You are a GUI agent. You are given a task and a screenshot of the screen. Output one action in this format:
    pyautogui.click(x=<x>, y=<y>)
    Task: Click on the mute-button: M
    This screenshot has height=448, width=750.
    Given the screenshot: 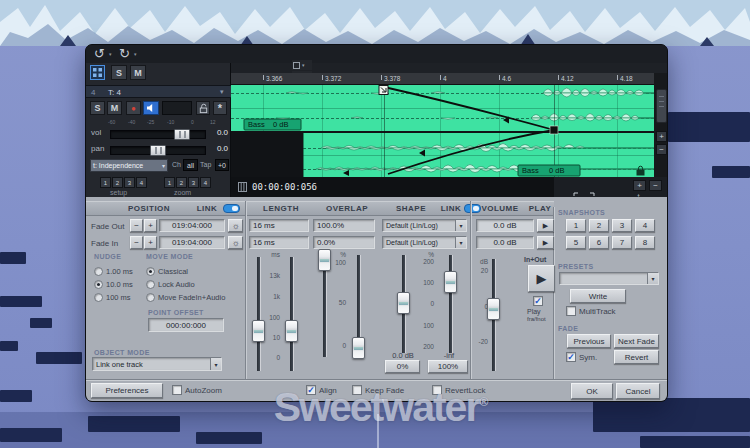 What is the action you would take?
    pyautogui.click(x=114, y=108)
    